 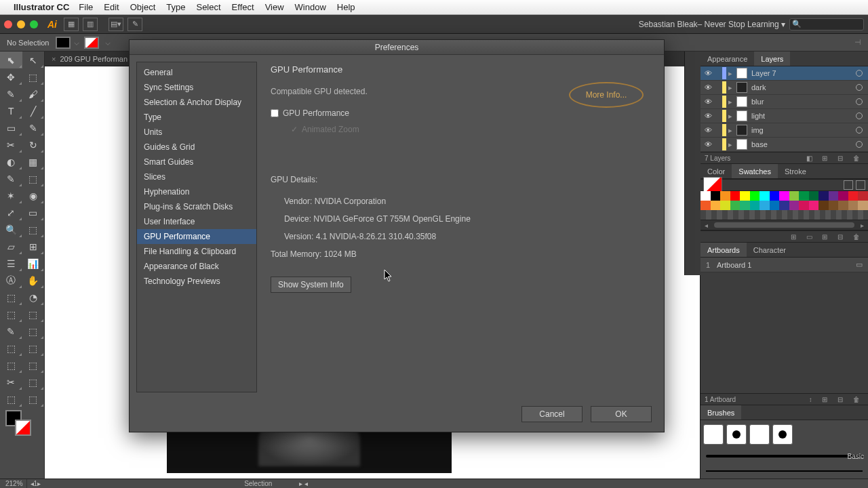 I want to click on tool-24: ☰, so click(x=11, y=263).